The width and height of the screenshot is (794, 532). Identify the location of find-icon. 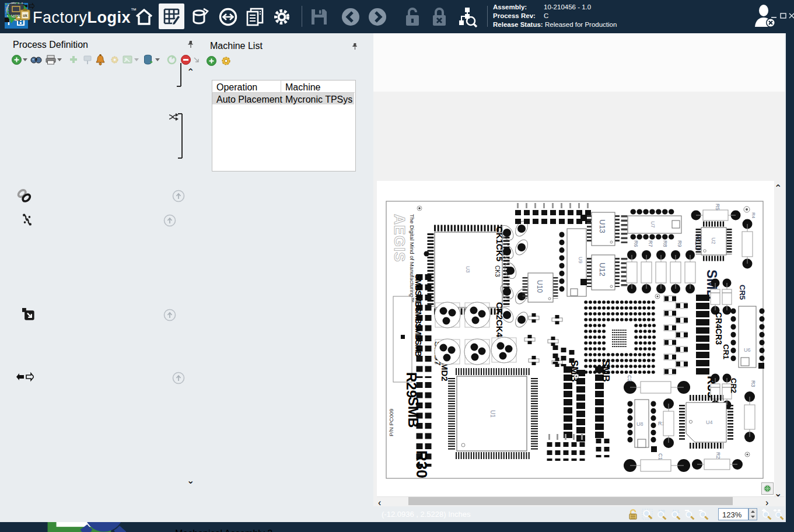
(36, 60).